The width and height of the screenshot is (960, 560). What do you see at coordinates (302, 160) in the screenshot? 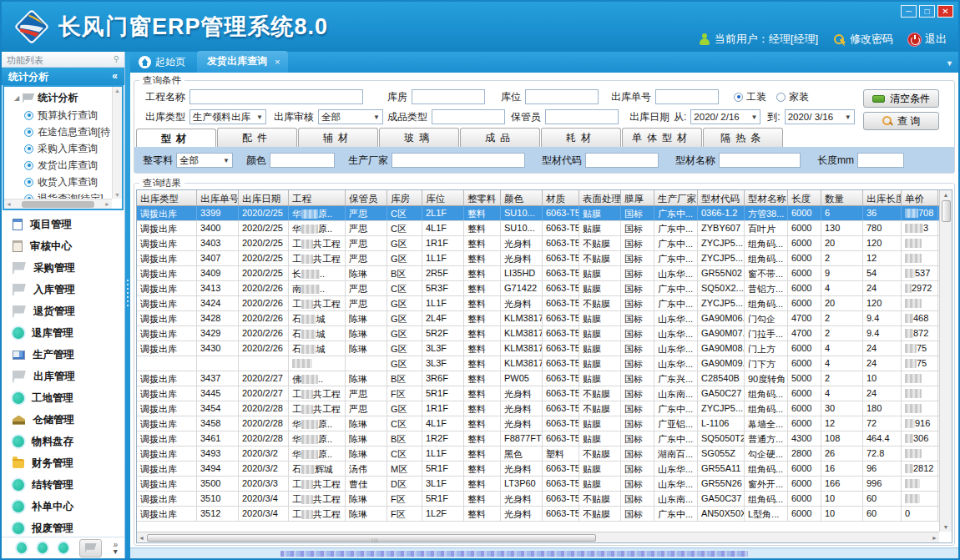
I see `color-input` at bounding box center [302, 160].